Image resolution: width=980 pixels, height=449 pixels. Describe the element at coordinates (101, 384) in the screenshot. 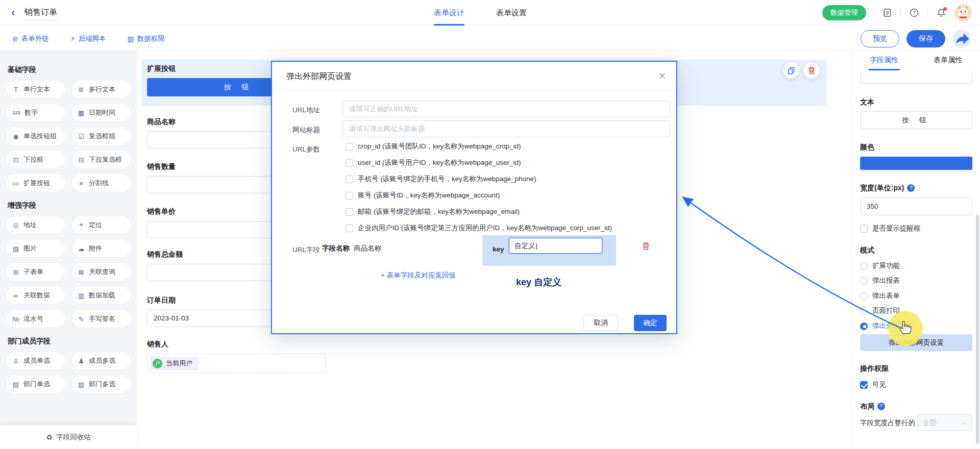

I see `sidebar-item-dept-multi: ▧部门多选` at that location.